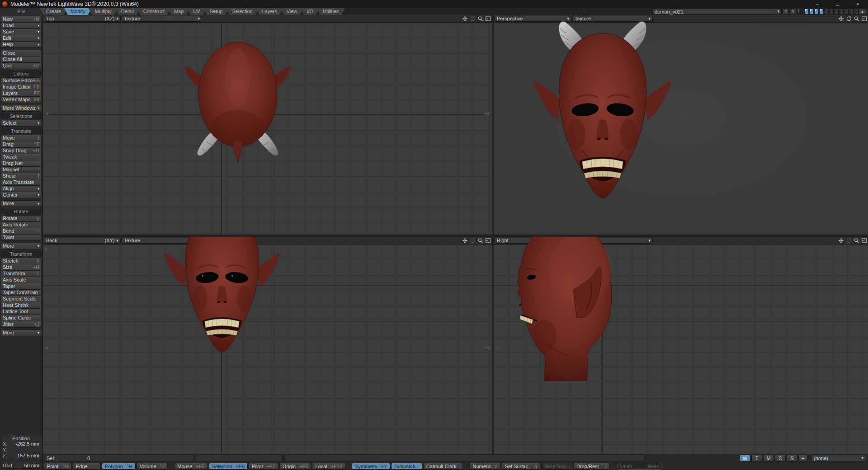 The width and height of the screenshot is (868, 470). Describe the element at coordinates (78, 12) in the screenshot. I see `menu-tab-modify: Modify` at that location.